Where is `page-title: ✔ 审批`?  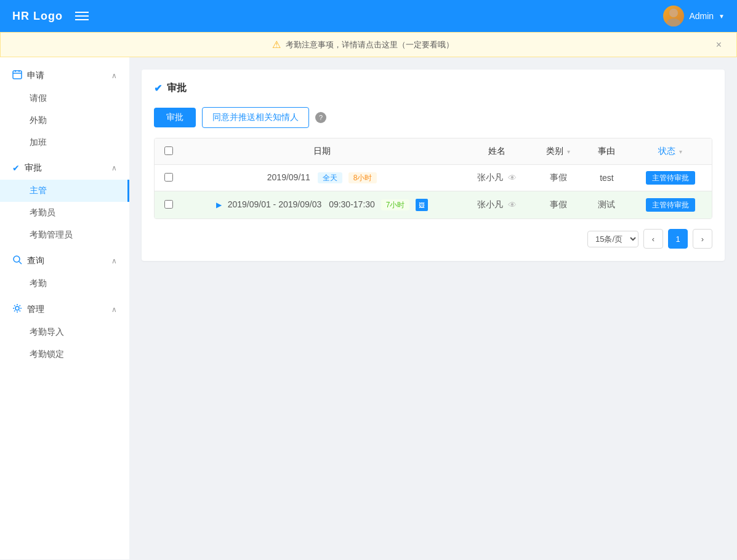 page-title: ✔ 审批 is located at coordinates (433, 89).